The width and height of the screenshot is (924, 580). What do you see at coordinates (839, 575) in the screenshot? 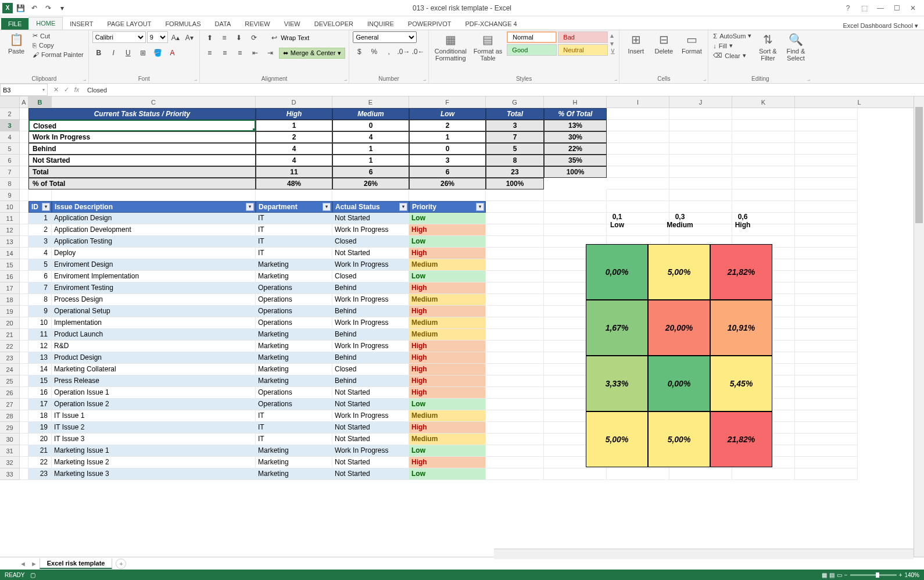
I see `page-break-view-icon: ▭` at bounding box center [839, 575].